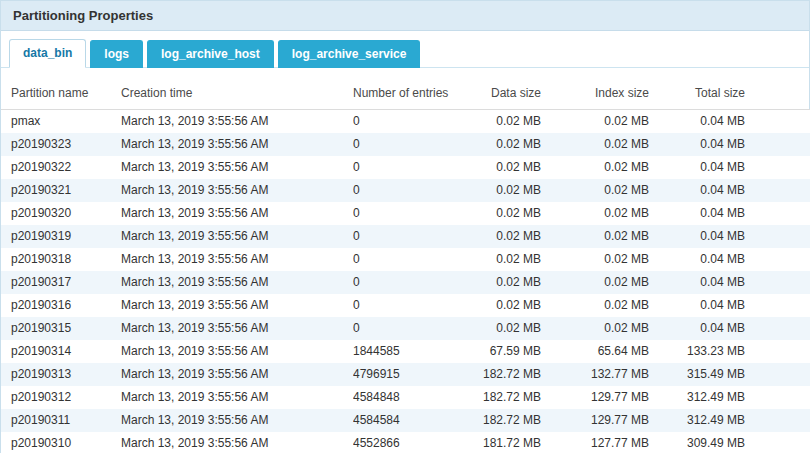  I want to click on cell-number-of-entries: 4584848, so click(413, 398).